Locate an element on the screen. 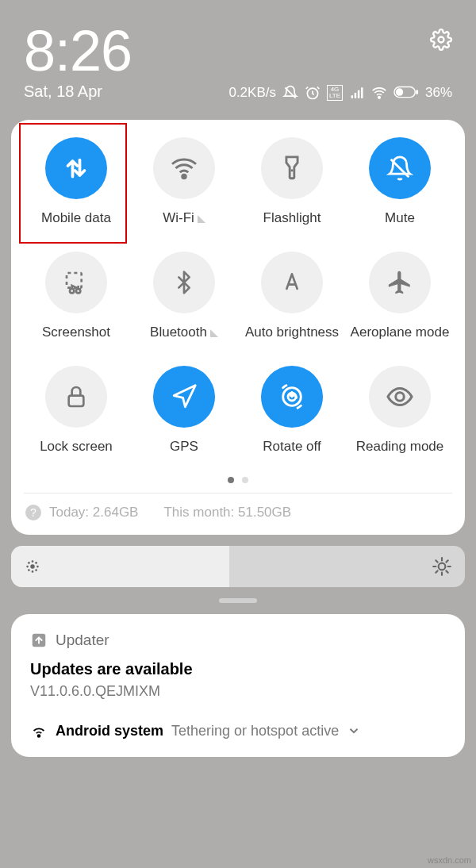  volte-icon: 4G LTE is located at coordinates (335, 93).